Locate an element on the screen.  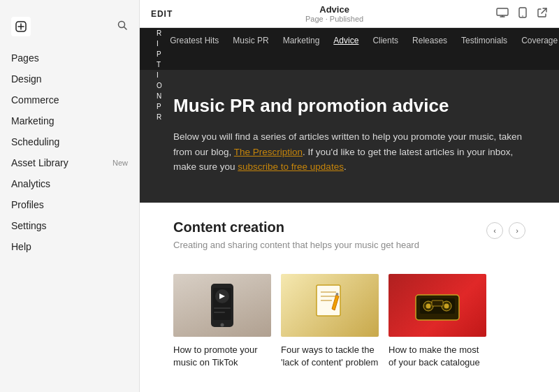
card-cassette-caption: How to make the most of your back catalo… is located at coordinates (437, 356).